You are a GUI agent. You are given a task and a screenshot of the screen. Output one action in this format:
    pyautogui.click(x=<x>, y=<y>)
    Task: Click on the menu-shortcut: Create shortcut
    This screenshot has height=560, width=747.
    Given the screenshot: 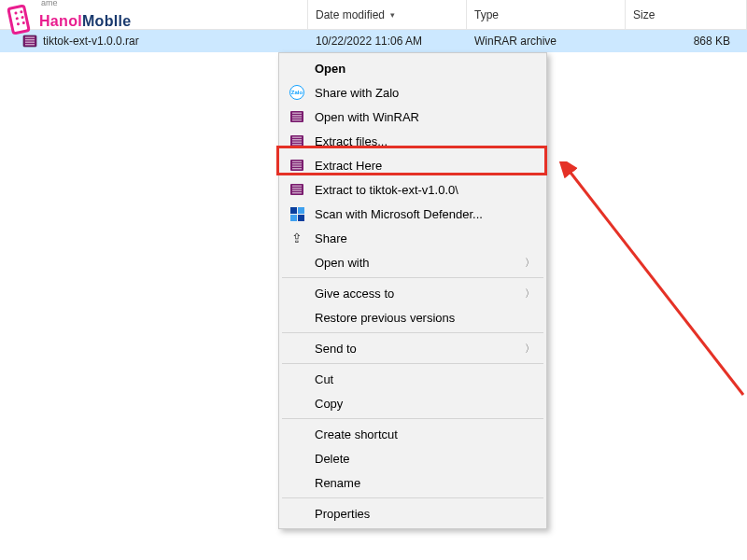 What is the action you would take?
    pyautogui.click(x=413, y=434)
    